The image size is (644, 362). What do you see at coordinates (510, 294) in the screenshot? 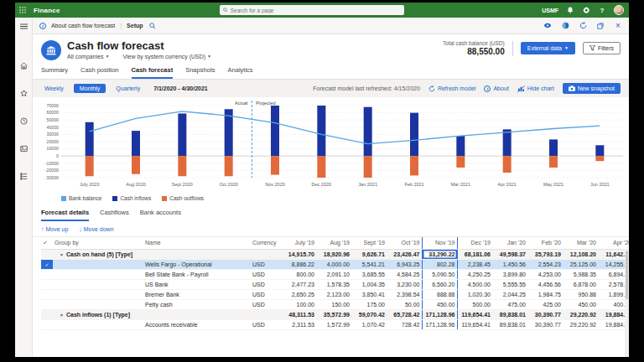
I see `value-cell: 2,044.25` at bounding box center [510, 294].